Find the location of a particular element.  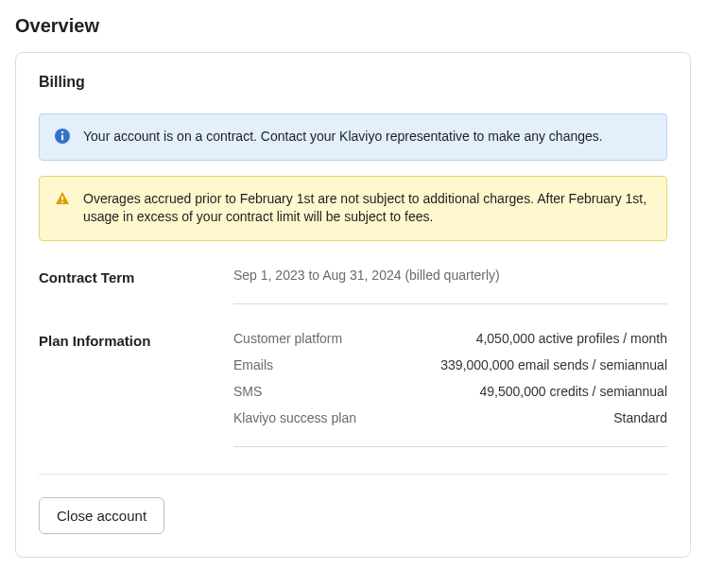

contract-term-label: Contract Term is located at coordinates (136, 285).